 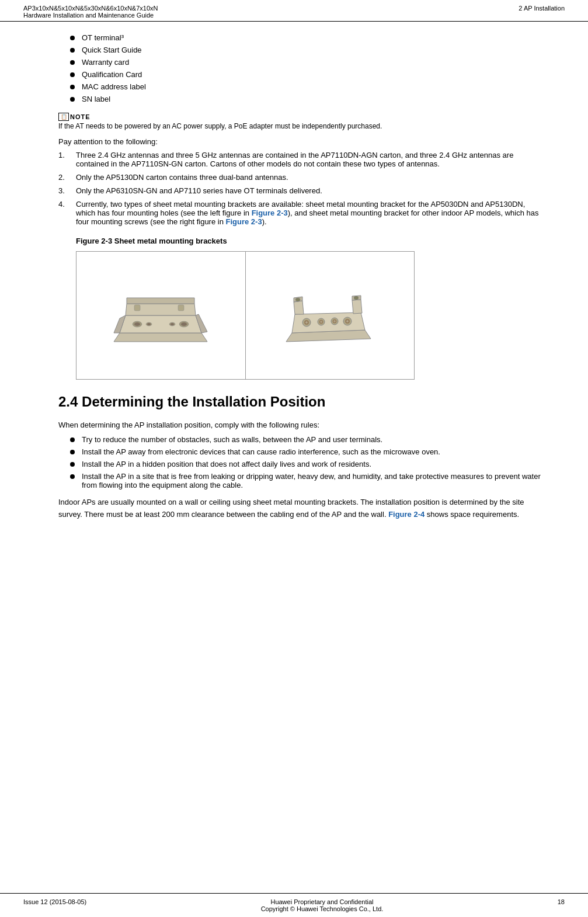 I want to click on footer-issue: Issue 12 (2015-08-05), so click(x=55, y=905).